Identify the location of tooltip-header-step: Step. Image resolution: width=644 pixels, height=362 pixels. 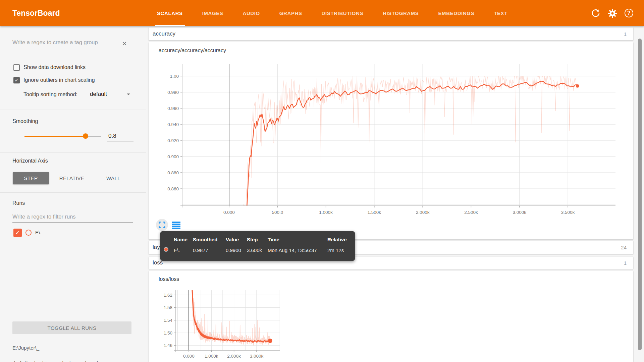
(257, 239).